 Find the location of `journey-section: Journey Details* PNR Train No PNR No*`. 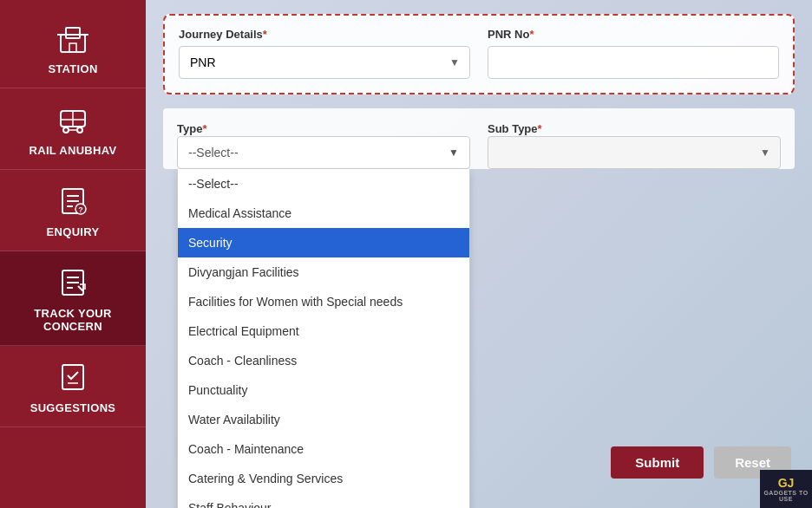

journey-section: Journey Details* PNR Train No PNR No* is located at coordinates (479, 54).